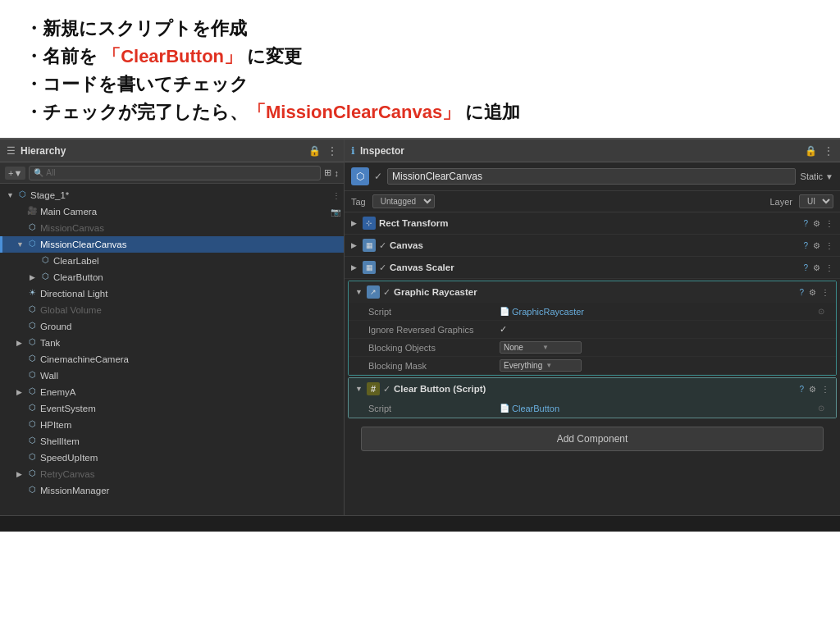  Describe the element at coordinates (172, 441) in the screenshot. I see `tree-item-shell-item: ⬡ ShellItem` at that location.